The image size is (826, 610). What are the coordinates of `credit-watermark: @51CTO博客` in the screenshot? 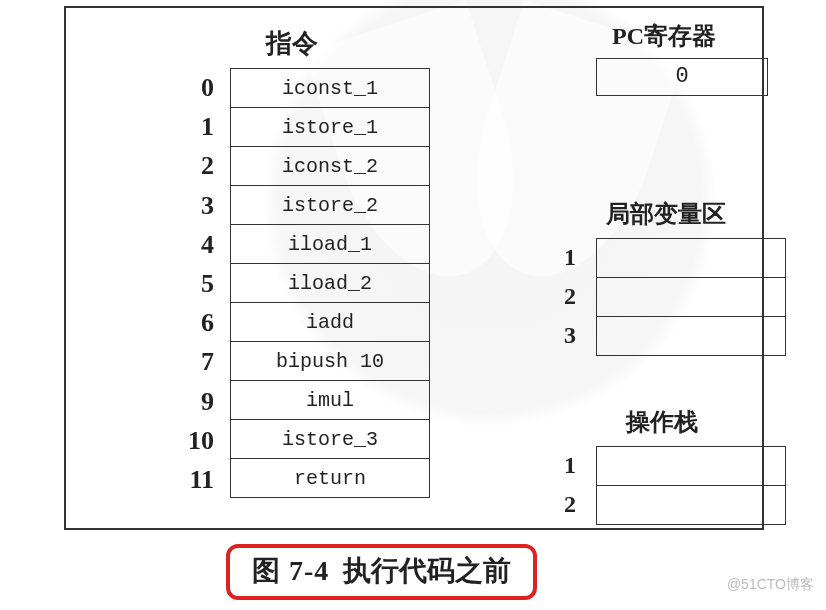 It's located at (770, 585).